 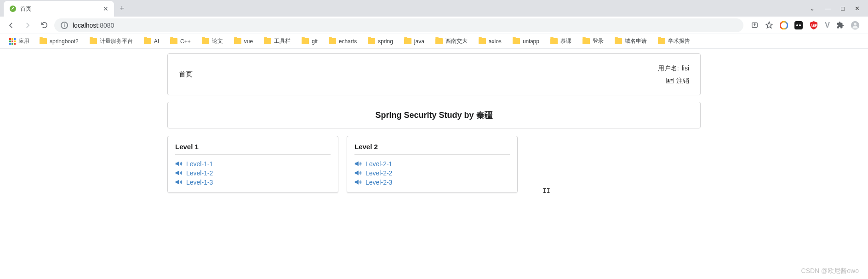 I want to click on apps-label: 应用, so click(x=24, y=41).